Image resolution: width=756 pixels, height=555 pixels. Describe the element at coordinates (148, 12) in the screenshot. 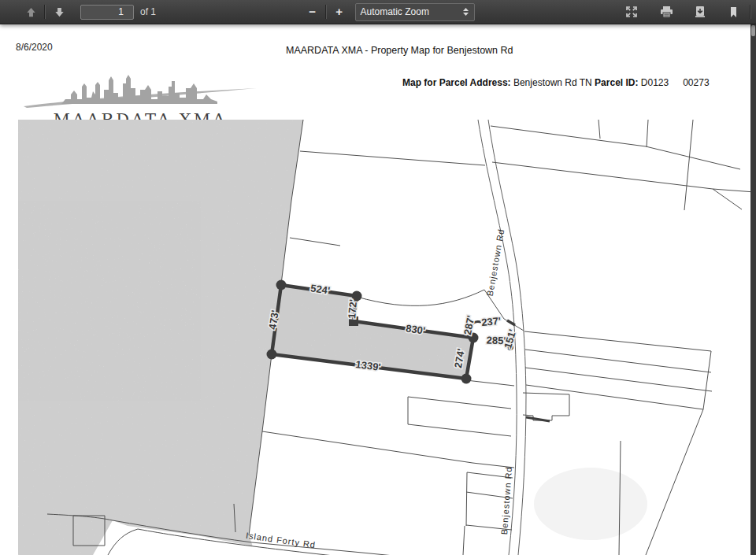

I see `page-count-label: of 1` at that location.